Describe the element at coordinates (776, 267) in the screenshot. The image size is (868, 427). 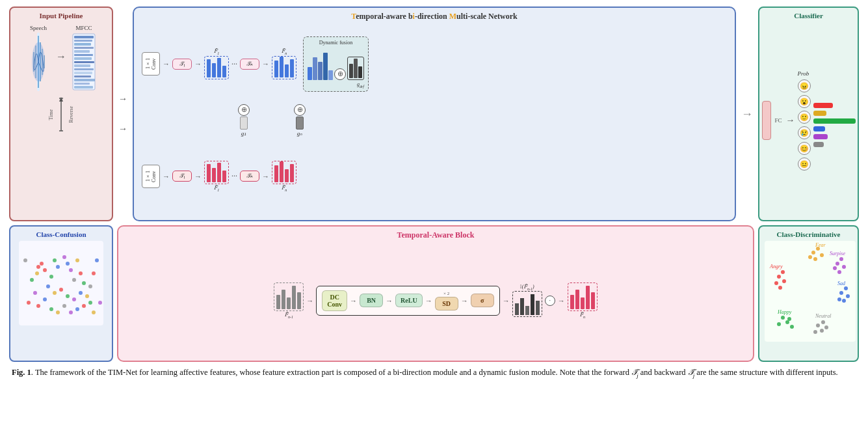
I see `svg-text: Angry` at that location.